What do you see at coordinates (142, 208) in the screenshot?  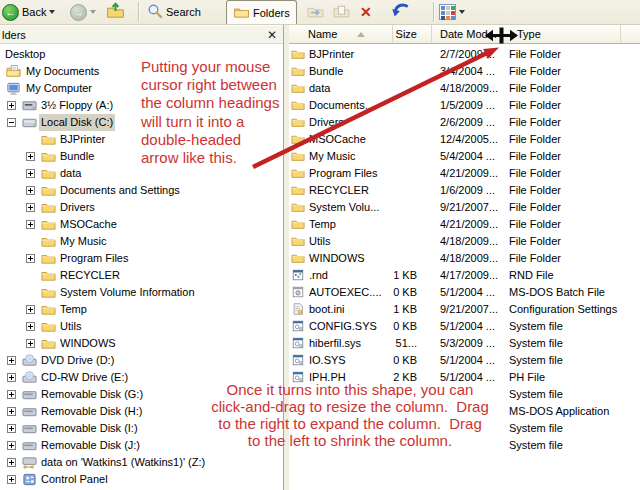 I see `tree-item: Drivers` at bounding box center [142, 208].